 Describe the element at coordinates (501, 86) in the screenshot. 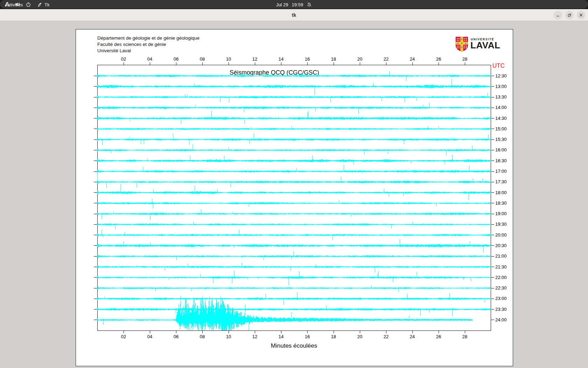

I see `trace-time-label: 13:00` at that location.